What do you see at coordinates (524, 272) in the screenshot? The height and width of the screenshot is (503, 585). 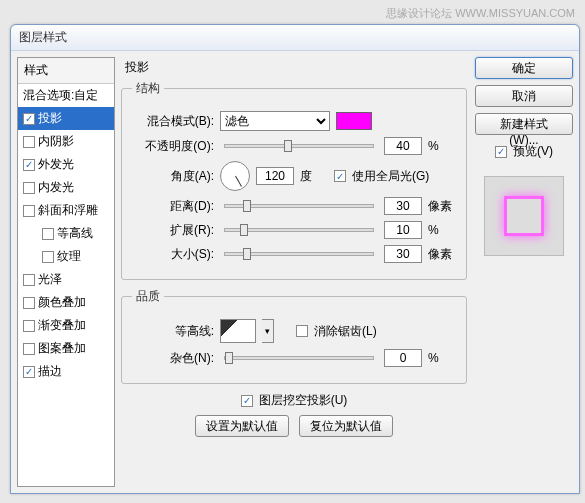 I see `right-column: 确定 取消 新建样式(W)... ✓ 预览(V)` at bounding box center [524, 272].